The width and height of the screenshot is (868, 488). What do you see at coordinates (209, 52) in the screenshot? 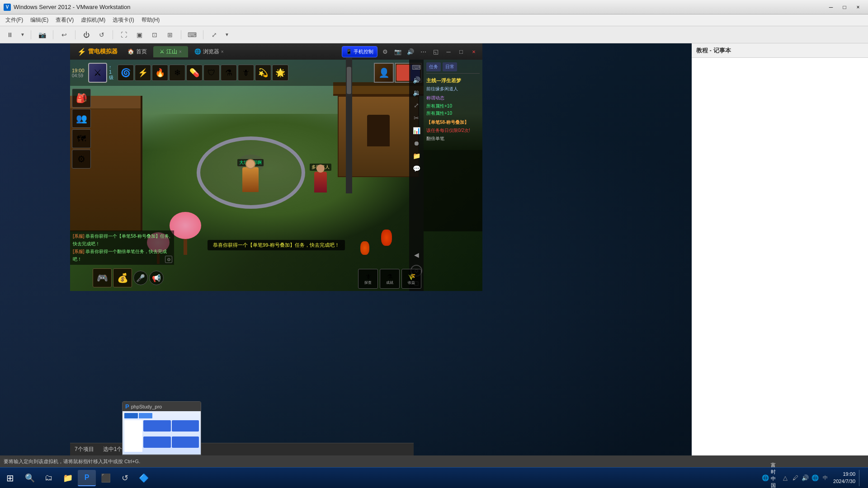
I see `ld-tab-browser: 🌐 浏览器 ×` at bounding box center [209, 52].